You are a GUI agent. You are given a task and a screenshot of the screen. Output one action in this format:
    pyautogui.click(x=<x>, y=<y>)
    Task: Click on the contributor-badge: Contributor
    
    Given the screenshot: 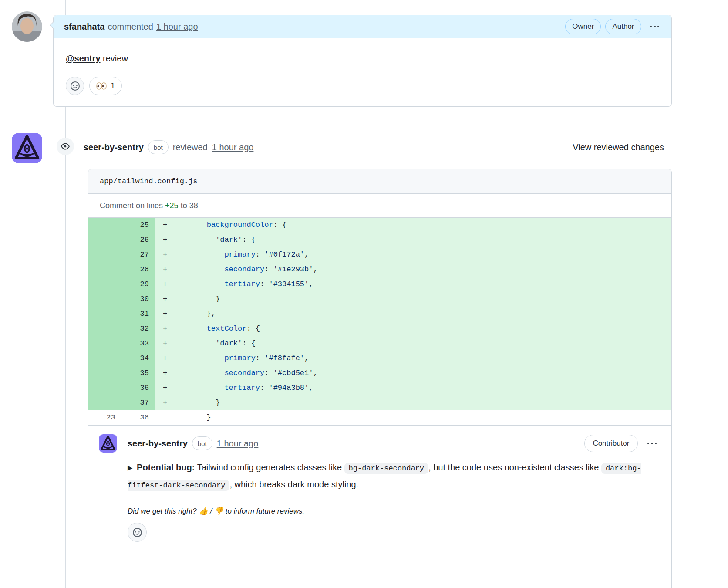 What is the action you would take?
    pyautogui.click(x=611, y=443)
    